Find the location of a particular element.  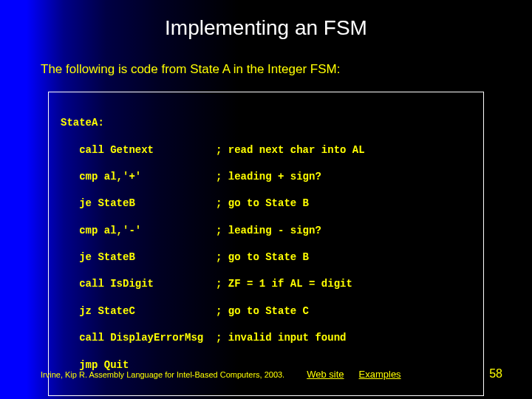

footer-credit: Irvine, Kip R. Assembly Language for Int… is located at coordinates (163, 375).